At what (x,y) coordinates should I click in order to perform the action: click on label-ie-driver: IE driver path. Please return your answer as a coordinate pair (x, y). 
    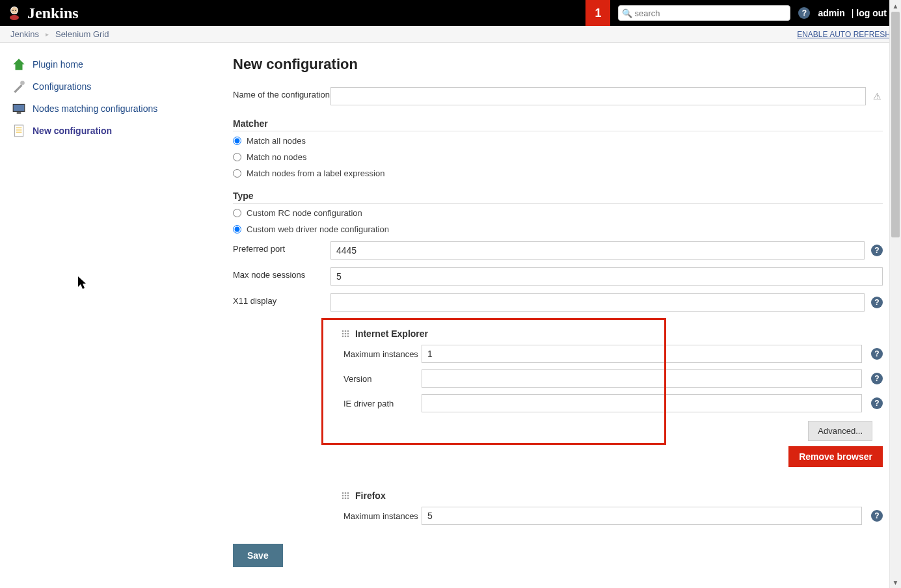
    Looking at the image, I should click on (383, 403).